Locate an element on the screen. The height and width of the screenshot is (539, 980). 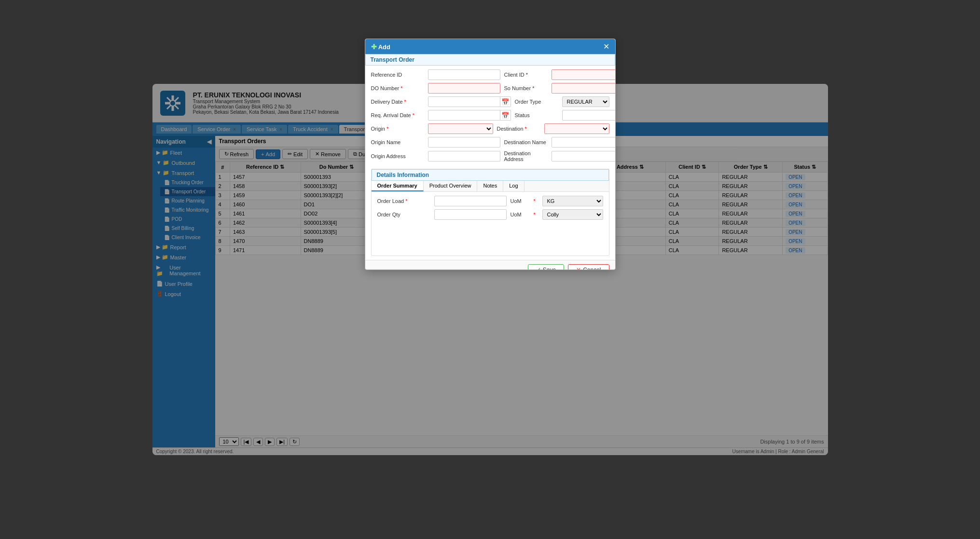
tab-product-overview: Product Overview is located at coordinates (451, 186).